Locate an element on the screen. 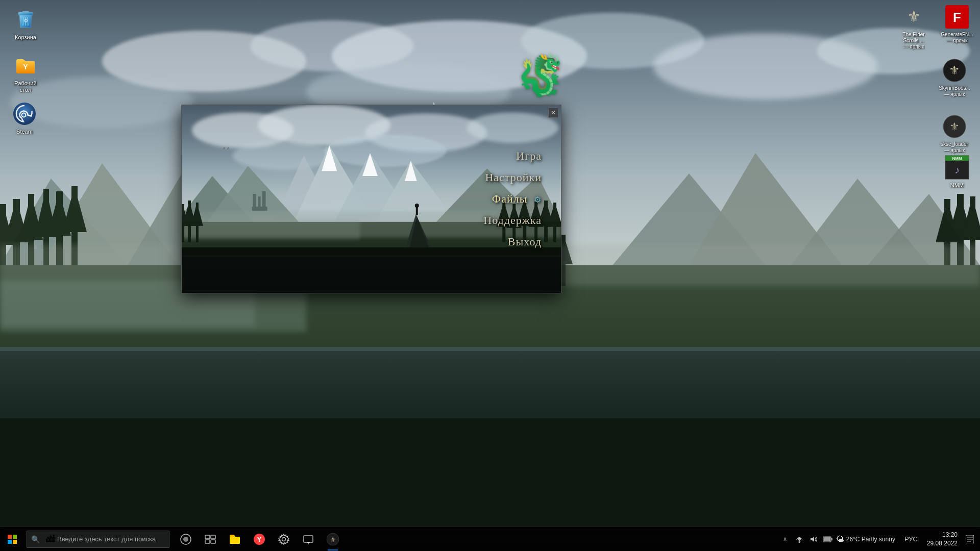 The image size is (980, 551). skse-loader-image: ⚜ is located at coordinates (954, 127).